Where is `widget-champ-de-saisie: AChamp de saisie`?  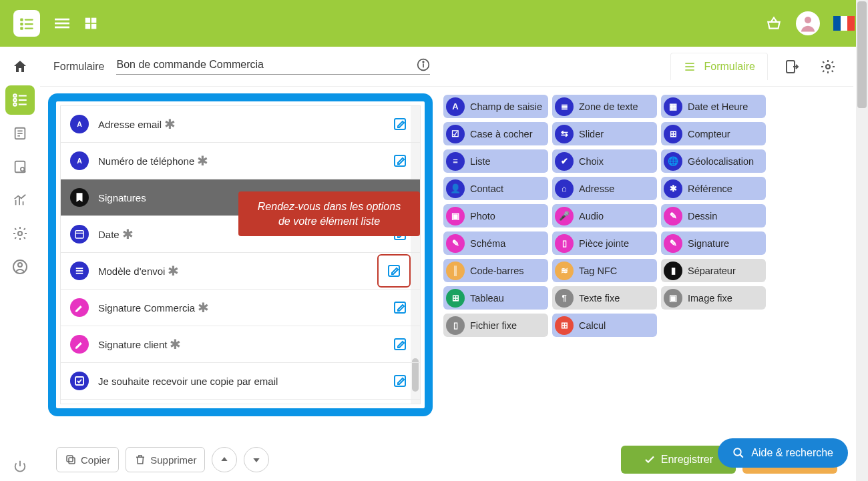 widget-champ-de-saisie: AChamp de saisie is located at coordinates (495, 107).